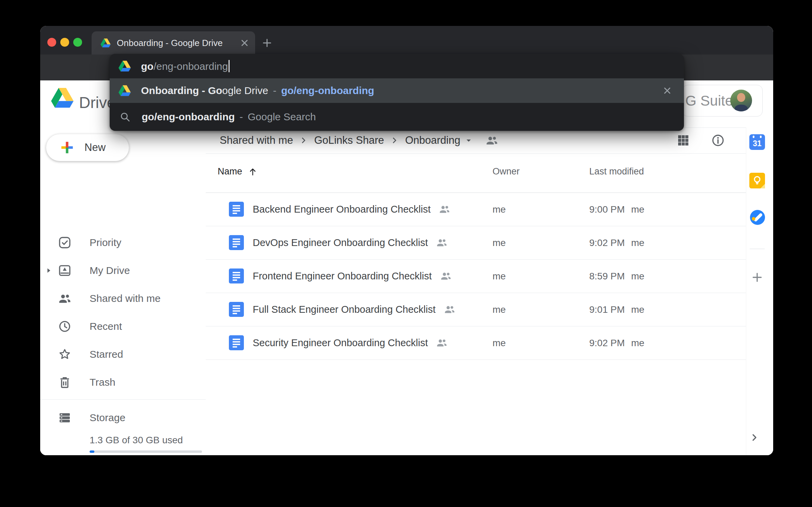 The width and height of the screenshot is (812, 507). Describe the element at coordinates (340, 243) in the screenshot. I see `file-name: DevOps Engineer Onboarding Checklist` at that location.